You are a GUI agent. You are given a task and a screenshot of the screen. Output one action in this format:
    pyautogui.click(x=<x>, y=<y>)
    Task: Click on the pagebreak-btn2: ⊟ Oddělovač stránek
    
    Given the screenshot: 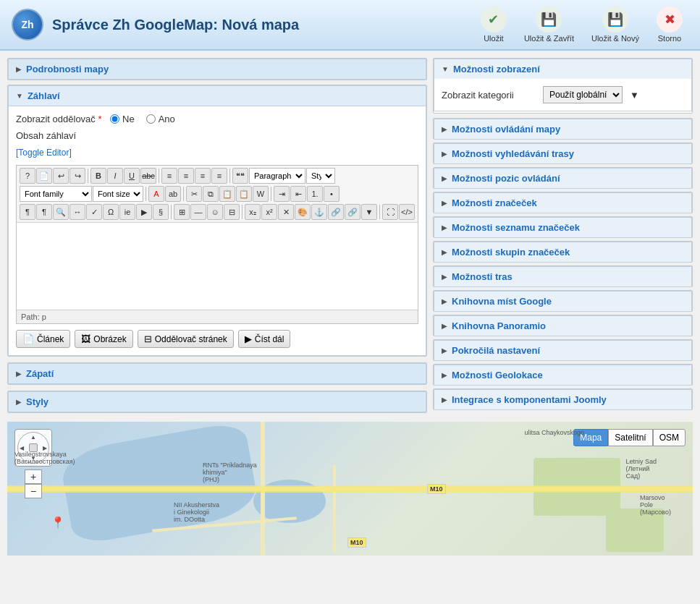 What is the action you would take?
    pyautogui.click(x=185, y=339)
    